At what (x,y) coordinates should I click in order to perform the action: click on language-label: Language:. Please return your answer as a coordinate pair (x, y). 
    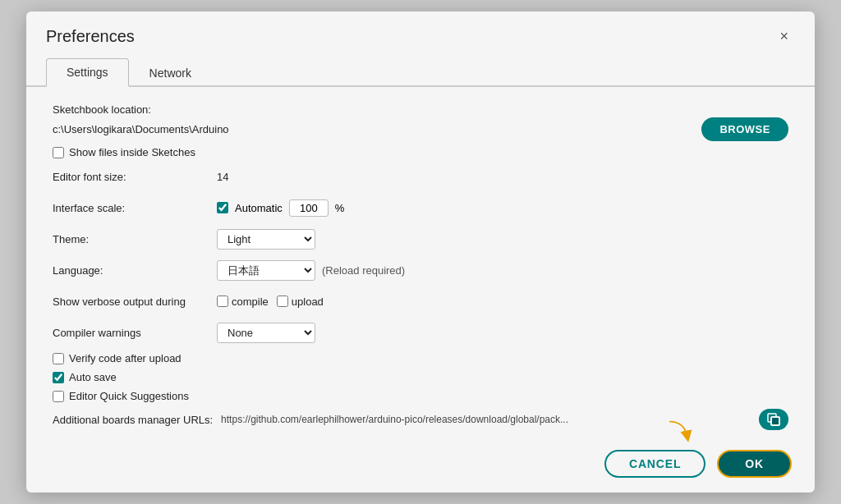
    Looking at the image, I should click on (135, 271).